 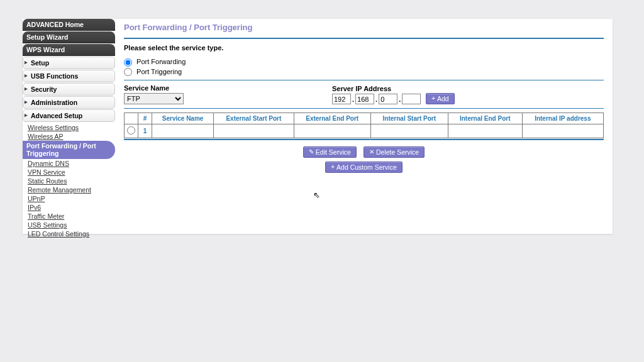 What do you see at coordinates (364, 126) in the screenshot?
I see `service-table: # Service Name External Start Port Exter…` at bounding box center [364, 126].